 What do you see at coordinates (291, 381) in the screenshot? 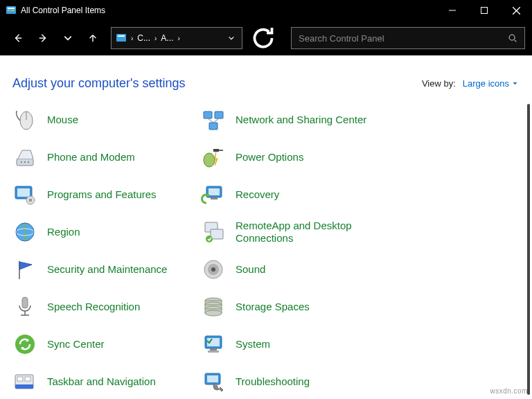
I see `cp-item-troubleshoot: Troubleshooting` at bounding box center [291, 381].